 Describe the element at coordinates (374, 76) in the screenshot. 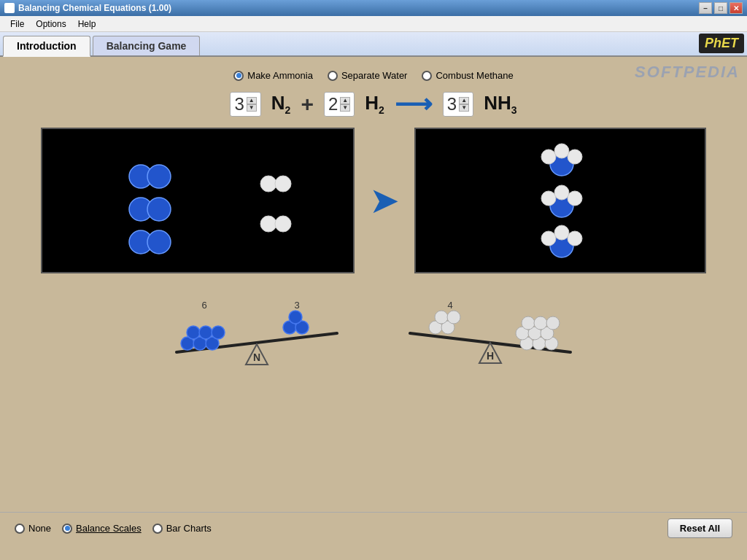

I see `reaction-selector: Make Ammonia Separate Water Combust Meth…` at that location.